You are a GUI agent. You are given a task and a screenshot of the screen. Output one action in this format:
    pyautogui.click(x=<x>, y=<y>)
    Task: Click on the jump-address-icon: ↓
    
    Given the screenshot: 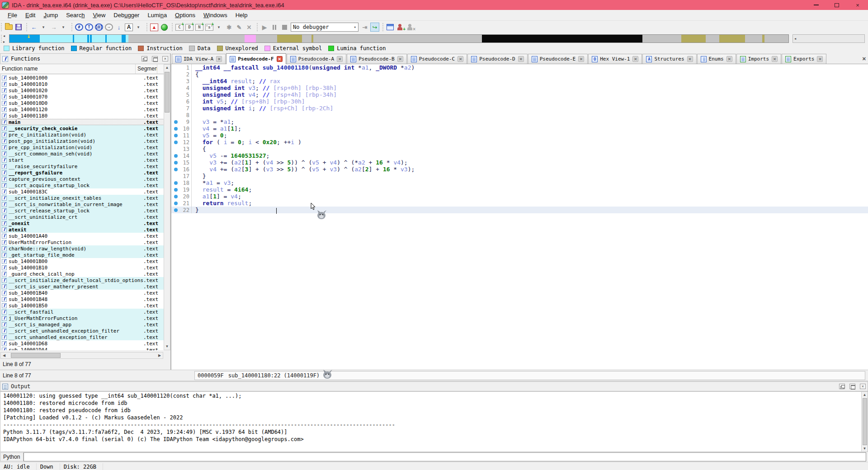 What is the action you would take?
    pyautogui.click(x=119, y=27)
    